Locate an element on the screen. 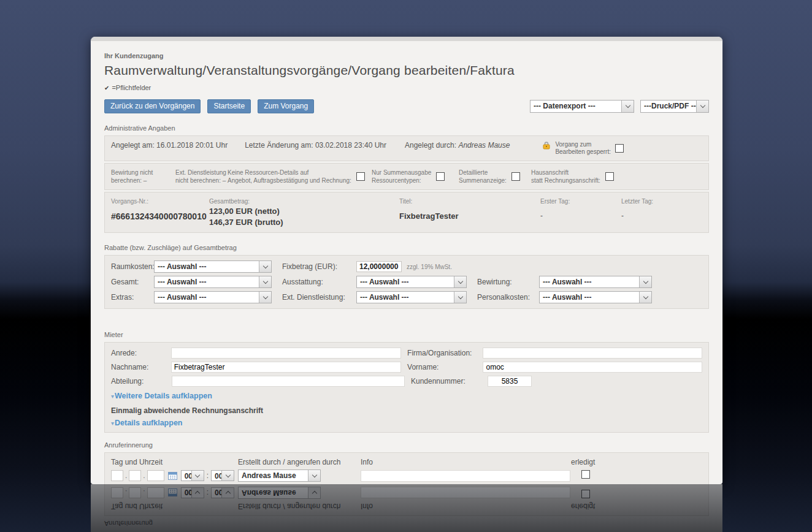 This screenshot has height=532, width=812. letzte-aenderung-value: 03.02.2018 23:40 Uhr is located at coordinates (351, 145).